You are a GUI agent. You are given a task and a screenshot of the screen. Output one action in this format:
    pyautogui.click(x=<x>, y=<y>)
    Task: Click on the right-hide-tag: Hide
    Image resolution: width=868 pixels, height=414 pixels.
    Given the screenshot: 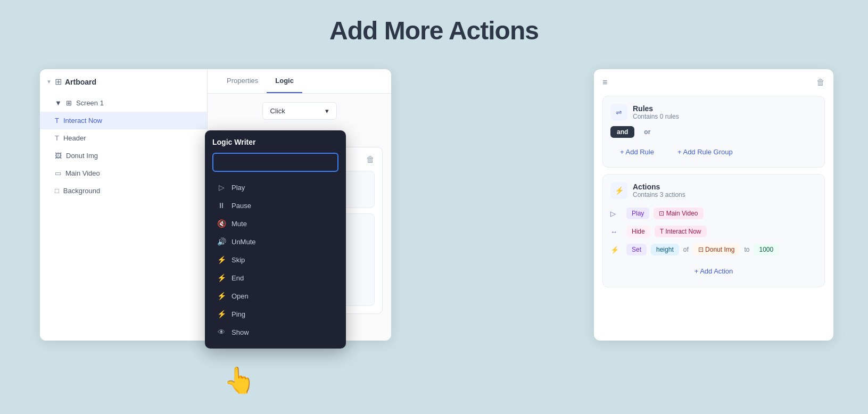 What is the action you would take?
    pyautogui.click(x=639, y=231)
    